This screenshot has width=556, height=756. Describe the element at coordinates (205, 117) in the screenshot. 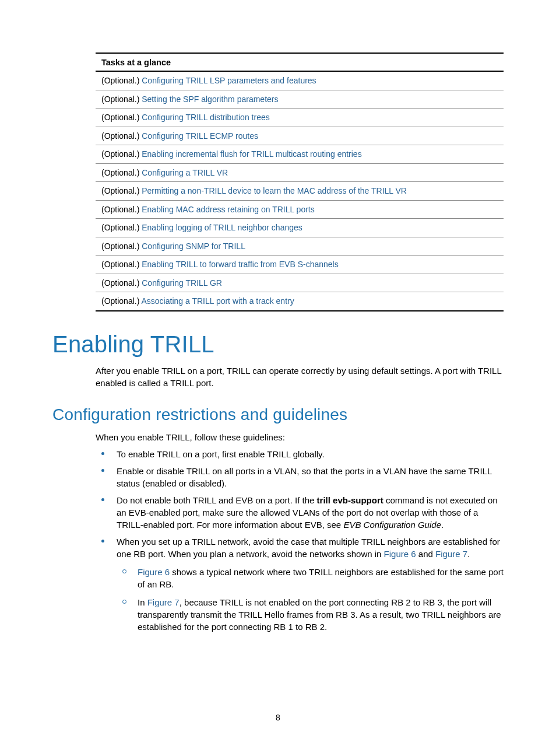

I see `task-link: Configuring TRILL distribution trees` at that location.